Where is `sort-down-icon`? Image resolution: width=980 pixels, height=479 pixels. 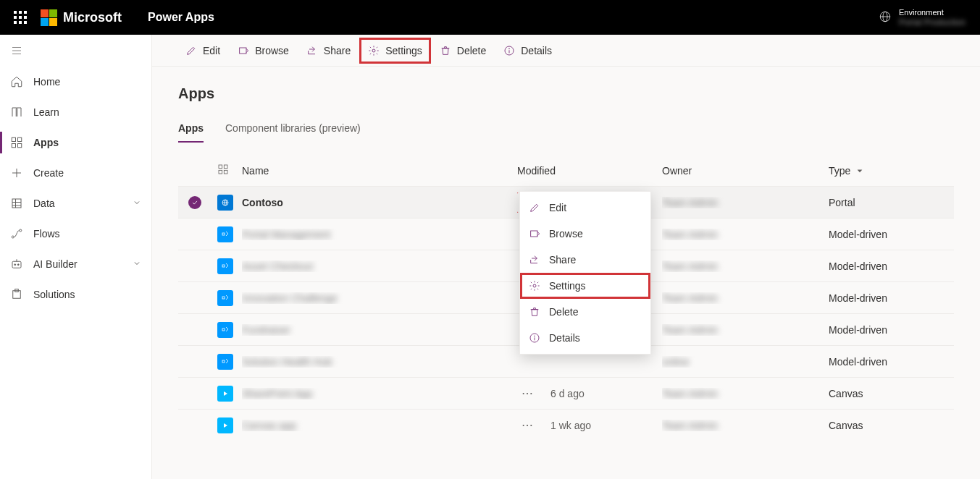
sort-down-icon is located at coordinates (858, 171).